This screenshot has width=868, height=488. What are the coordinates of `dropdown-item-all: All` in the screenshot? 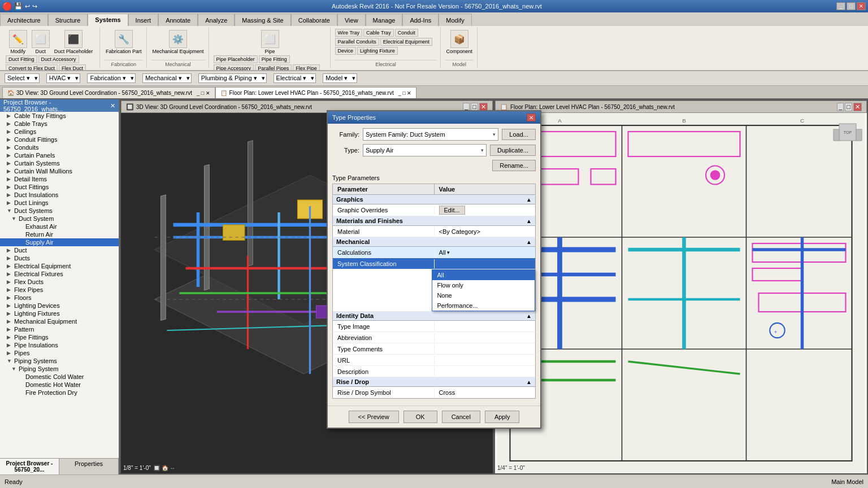 It's located at (484, 275).